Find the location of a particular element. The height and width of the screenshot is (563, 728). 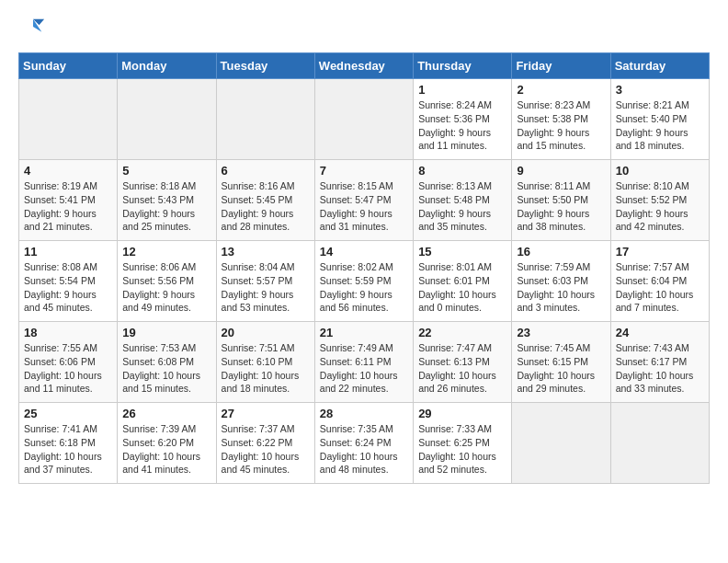

day-info: Sunrise: 7:33 AM Sunset: 6:25 PM Dayligh… is located at coordinates (462, 449).